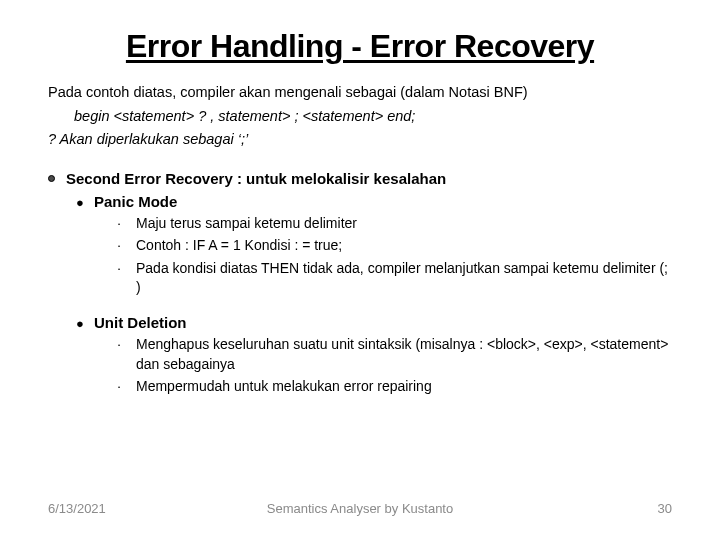 This screenshot has height=540, width=720. Describe the element at coordinates (360, 46) in the screenshot. I see `page-title: Error Handling - Error Recovery` at that location.